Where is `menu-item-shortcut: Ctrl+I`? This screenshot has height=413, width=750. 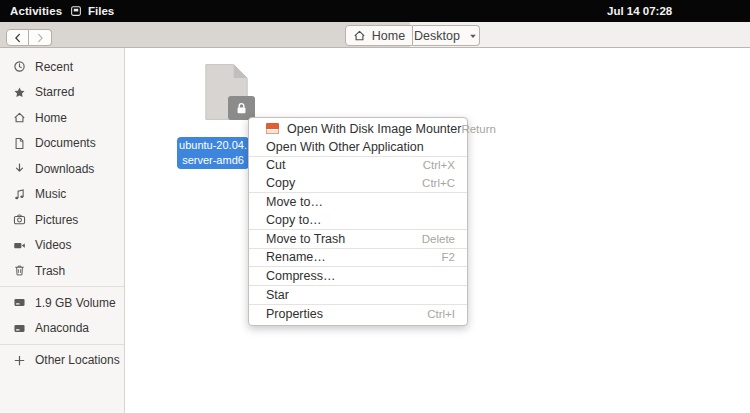
menu-item-shortcut: Ctrl+I is located at coordinates (441, 314).